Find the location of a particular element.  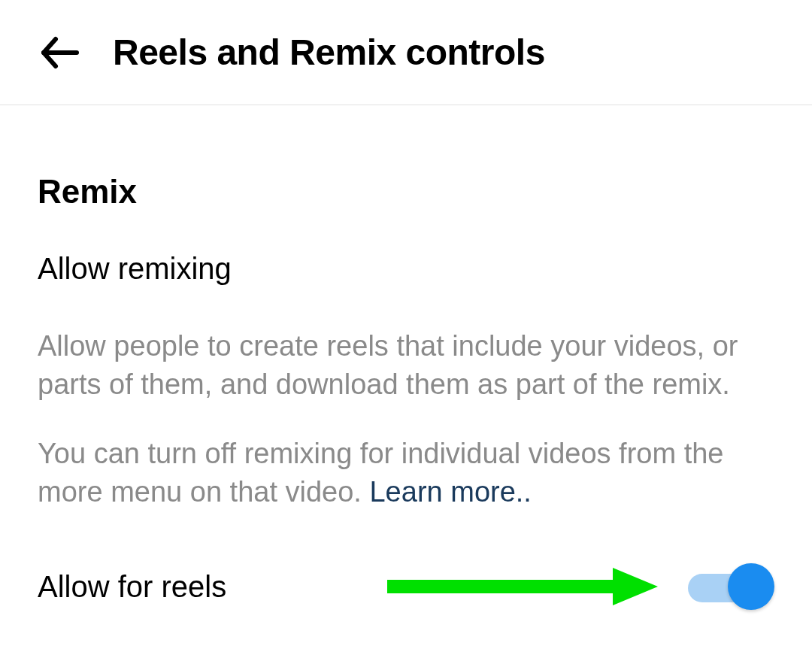

setting-description-two: You can turn off remixing for individual… is located at coordinates (406, 474).